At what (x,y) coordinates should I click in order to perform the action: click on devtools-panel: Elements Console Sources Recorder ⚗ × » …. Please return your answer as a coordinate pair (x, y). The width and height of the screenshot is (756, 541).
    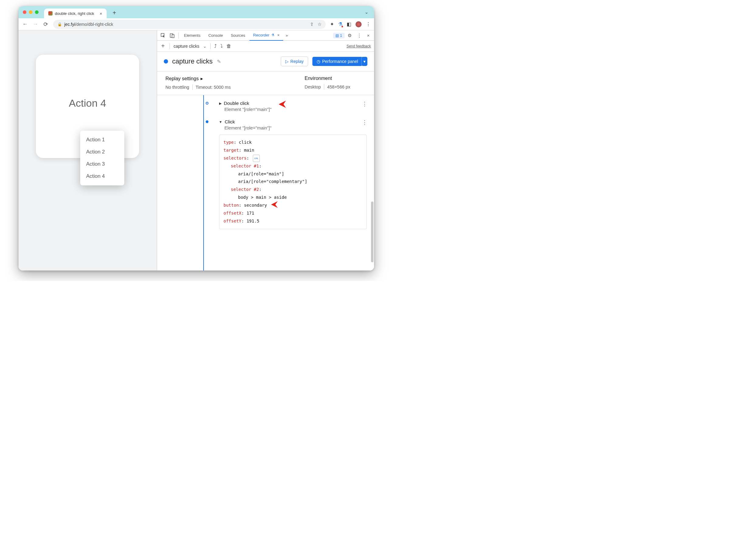
    Looking at the image, I should click on (265, 151).